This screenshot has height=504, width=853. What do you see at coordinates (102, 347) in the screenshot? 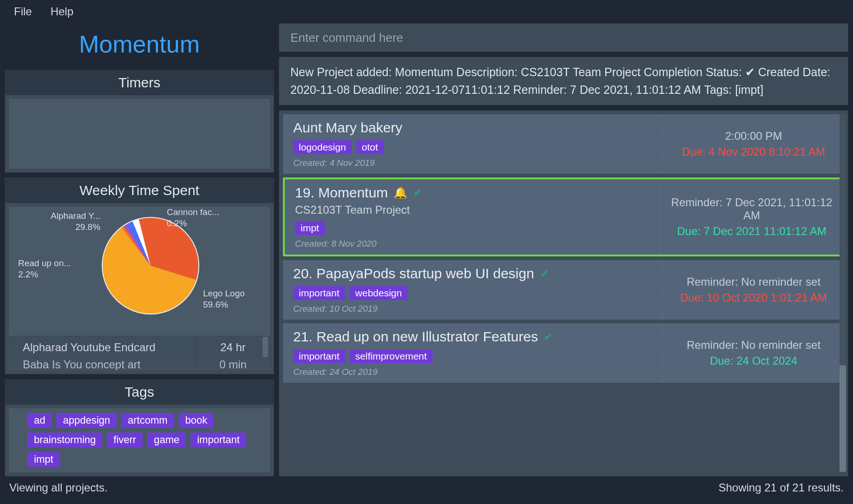
I see `wts-row-name: Alpharad Youtube Endcard` at bounding box center [102, 347].